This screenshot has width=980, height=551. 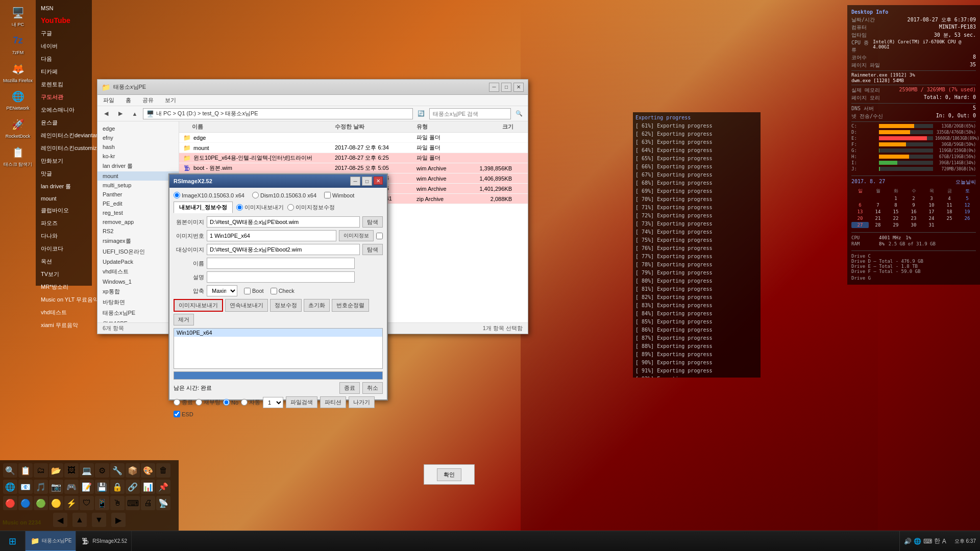 What do you see at coordinates (64, 8) in the screenshot?
I see `menu-msn: MSN` at bounding box center [64, 8].